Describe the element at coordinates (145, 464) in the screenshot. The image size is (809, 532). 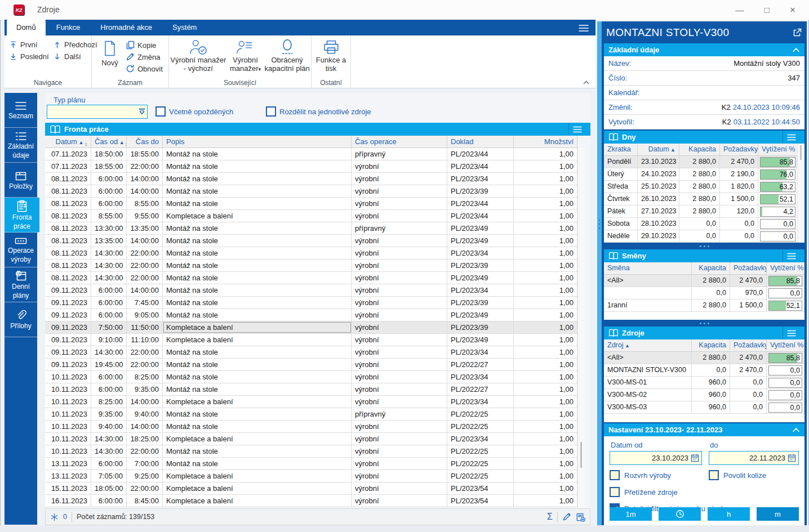
I see `cell: 7:00:00` at that location.